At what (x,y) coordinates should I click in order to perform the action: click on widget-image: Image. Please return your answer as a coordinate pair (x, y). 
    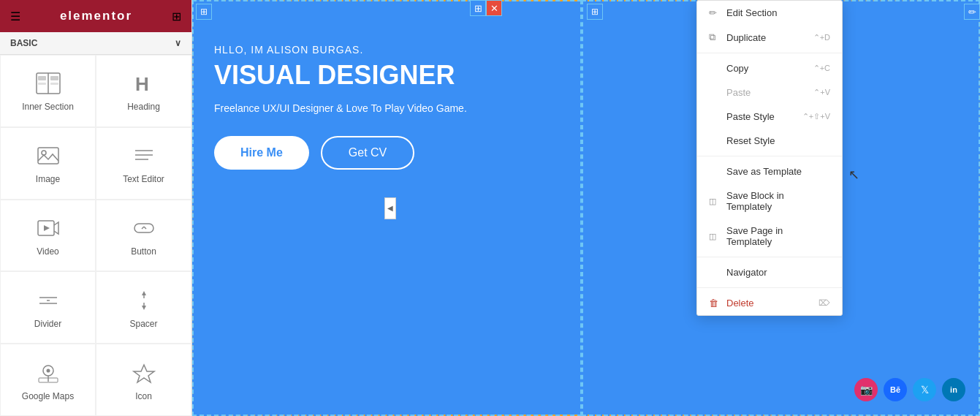
    Looking at the image, I should click on (48, 164).